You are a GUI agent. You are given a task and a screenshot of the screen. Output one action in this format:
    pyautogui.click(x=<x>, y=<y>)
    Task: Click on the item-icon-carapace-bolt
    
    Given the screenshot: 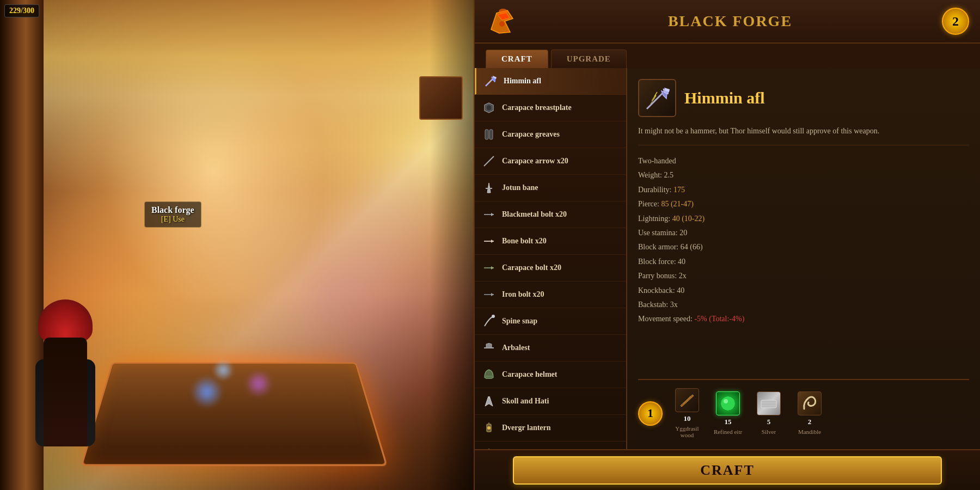 What is the action you would take?
    pyautogui.click(x=489, y=268)
    